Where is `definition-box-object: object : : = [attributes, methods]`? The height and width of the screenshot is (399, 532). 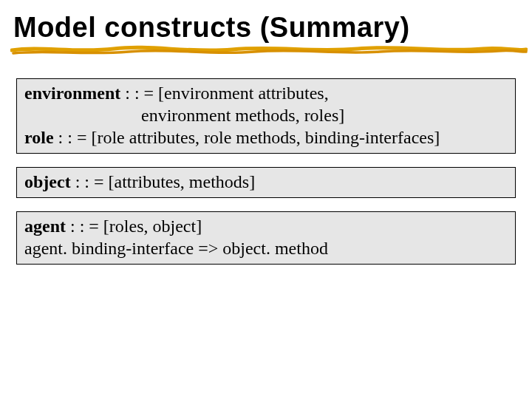
definition-box-object: object : : = [attributes, methods] is located at coordinates (266, 183).